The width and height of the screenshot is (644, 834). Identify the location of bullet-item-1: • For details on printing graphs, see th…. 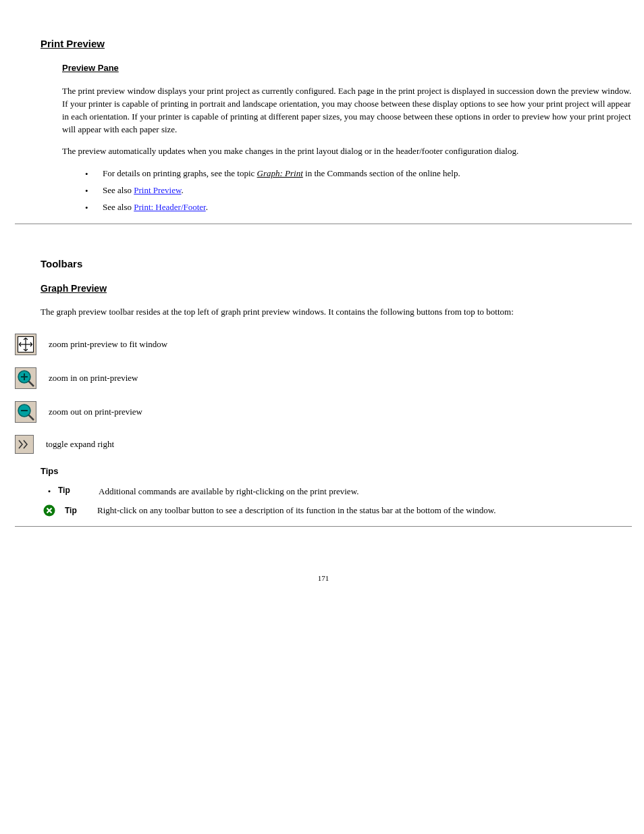
(358, 174).